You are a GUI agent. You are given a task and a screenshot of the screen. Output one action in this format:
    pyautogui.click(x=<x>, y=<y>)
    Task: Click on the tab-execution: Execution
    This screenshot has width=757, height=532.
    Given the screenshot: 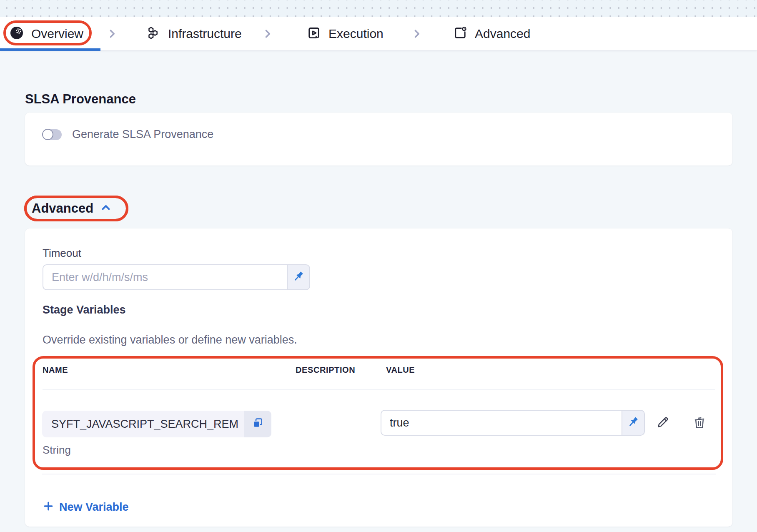 What is the action you would take?
    pyautogui.click(x=345, y=33)
    